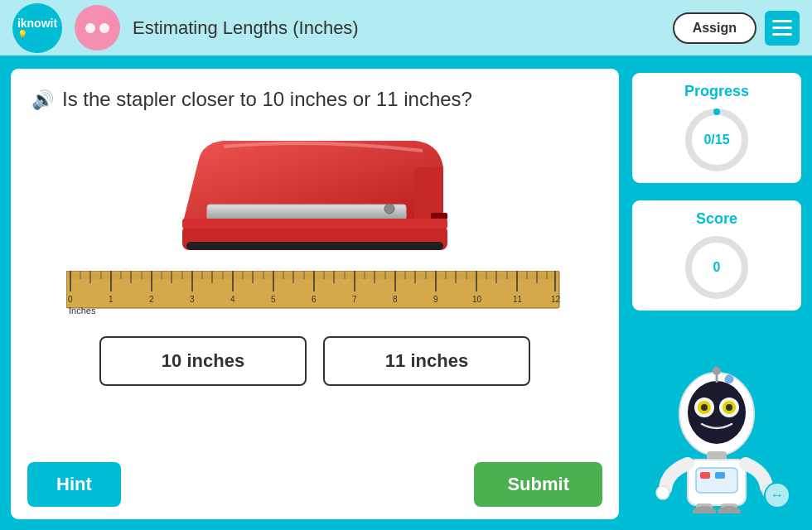 This screenshot has width=812, height=530. I want to click on answer-options: 10 inches 11 inches, so click(315, 361).